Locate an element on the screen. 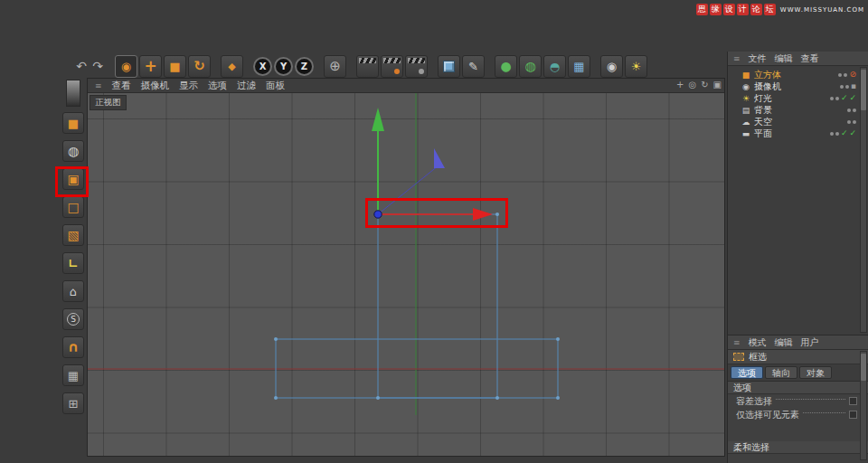 The width and height of the screenshot is (868, 463). rotate-tool-button: ↻ is located at coordinates (199, 67).